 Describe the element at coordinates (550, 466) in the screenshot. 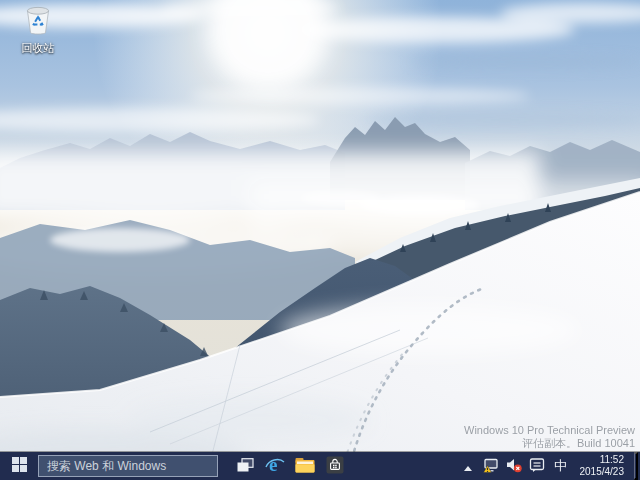

I see `system-tray: 中 11:52 2015/4/23` at that location.